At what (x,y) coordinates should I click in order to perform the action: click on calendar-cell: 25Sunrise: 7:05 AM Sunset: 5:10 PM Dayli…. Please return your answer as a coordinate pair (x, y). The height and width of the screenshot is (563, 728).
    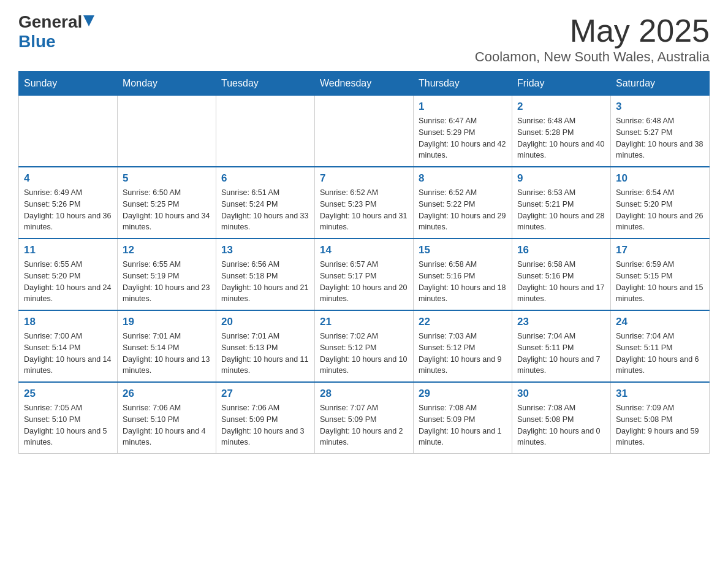
    Looking at the image, I should click on (69, 418).